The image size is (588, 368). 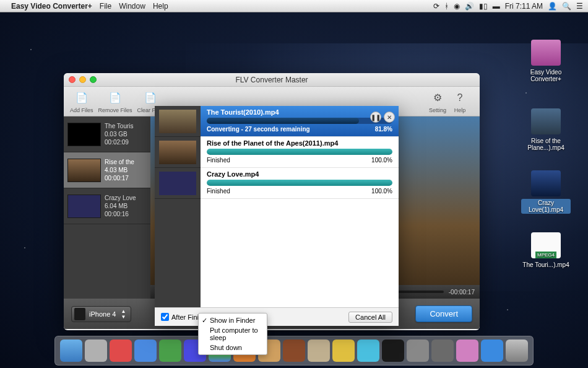 What do you see at coordinates (457, 6) in the screenshot?
I see `wifi-icon: ◉` at bounding box center [457, 6].